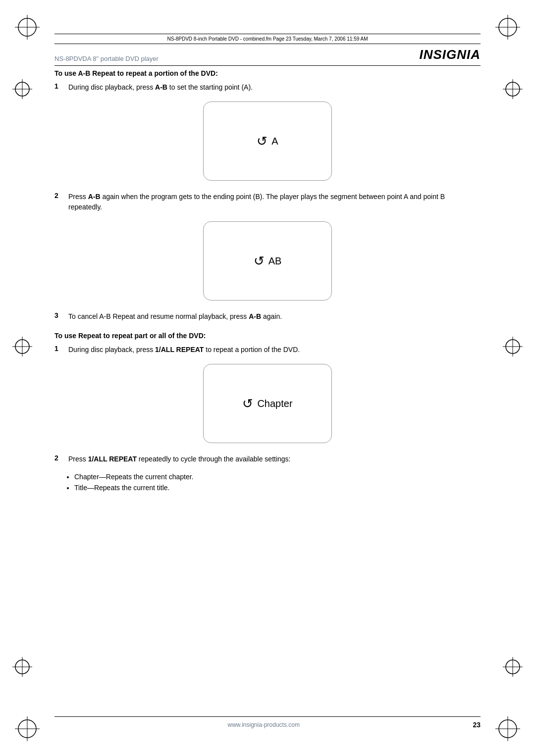 This screenshot has width=535, height=756. I want to click on section2-step2-number: 2, so click(61, 458).